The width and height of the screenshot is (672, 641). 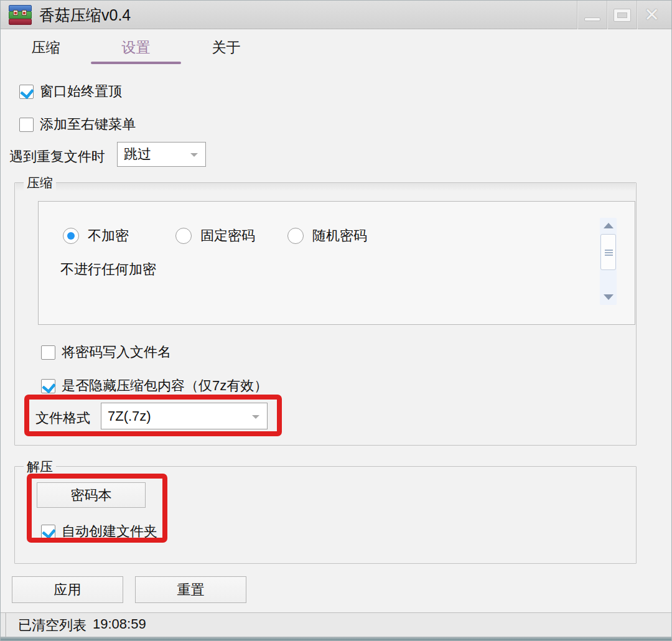 What do you see at coordinates (63, 418) in the screenshot?
I see `file-format-label: 文件格式` at bounding box center [63, 418].